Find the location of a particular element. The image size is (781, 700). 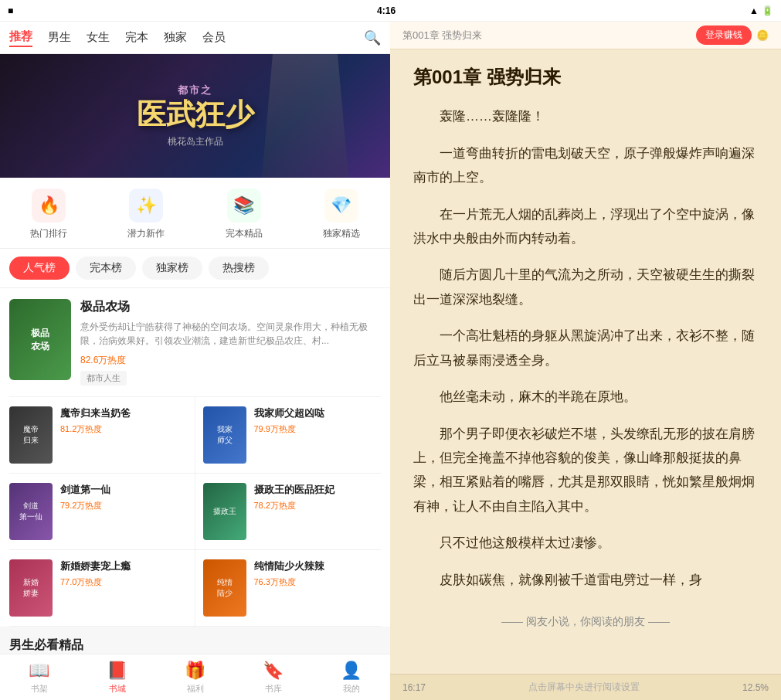

small-book-heat-5: 77.0万热度 is located at coordinates (124, 583).